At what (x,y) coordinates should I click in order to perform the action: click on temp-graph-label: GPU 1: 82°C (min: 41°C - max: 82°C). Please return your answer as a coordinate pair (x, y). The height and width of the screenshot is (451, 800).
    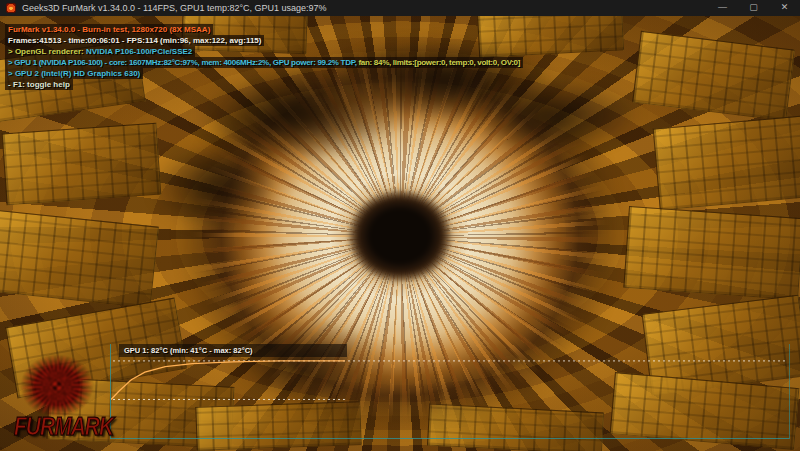
    Looking at the image, I should click on (233, 350).